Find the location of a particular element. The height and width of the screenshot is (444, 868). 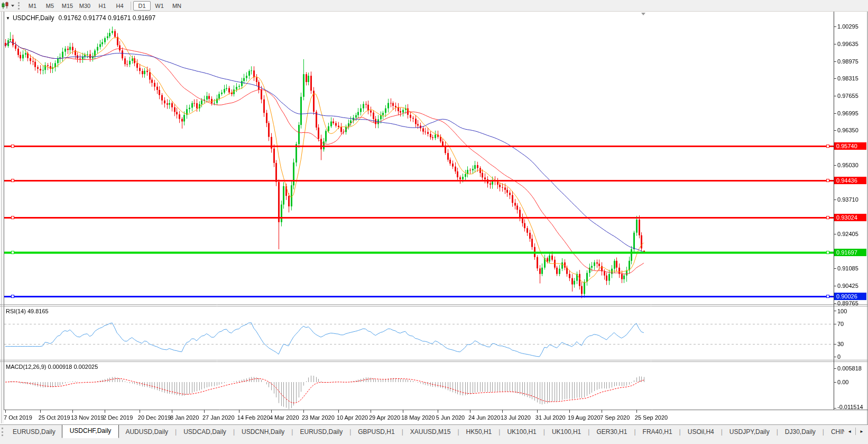

macd-axis-label: 0.00 is located at coordinates (843, 382).